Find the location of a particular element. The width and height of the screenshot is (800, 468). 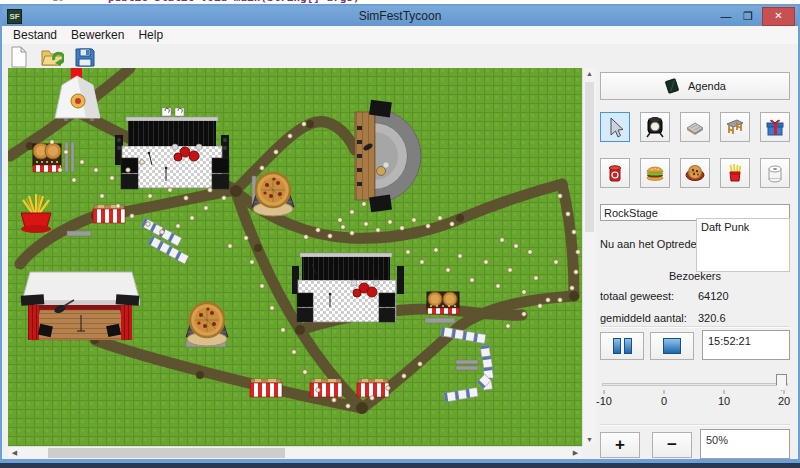

scroll-right-arrow: ▶ is located at coordinates (576, 453).